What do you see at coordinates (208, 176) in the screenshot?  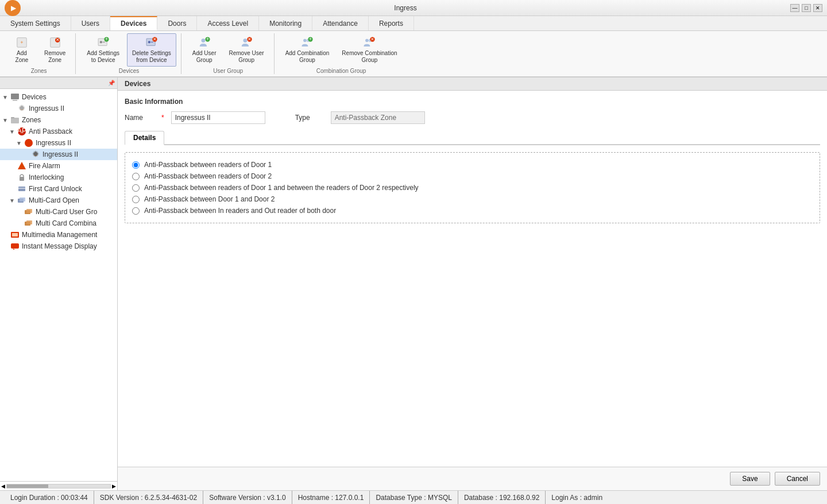 I see `radio-opt2-label: Anti-Passback between readers of Door 2` at bounding box center [208, 176].